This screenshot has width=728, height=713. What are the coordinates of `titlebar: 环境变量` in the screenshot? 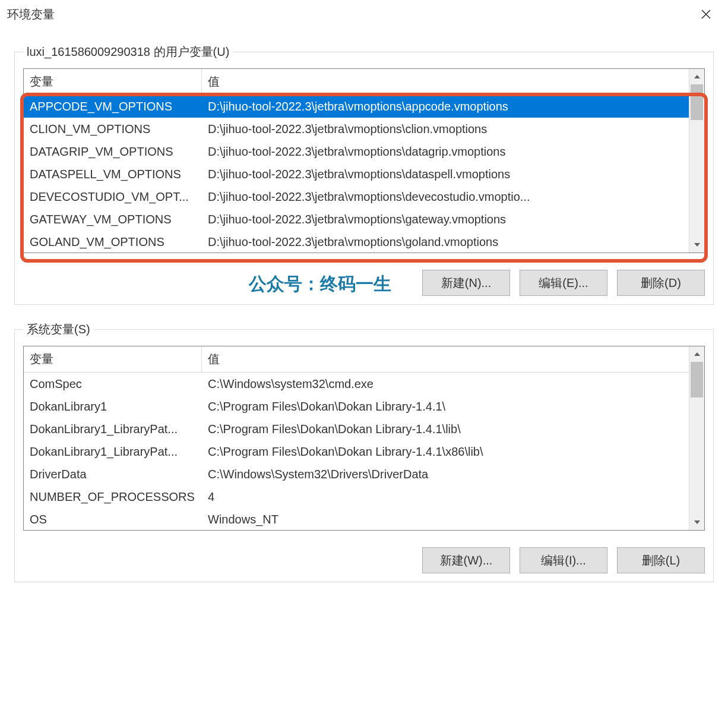 It's located at (364, 14).